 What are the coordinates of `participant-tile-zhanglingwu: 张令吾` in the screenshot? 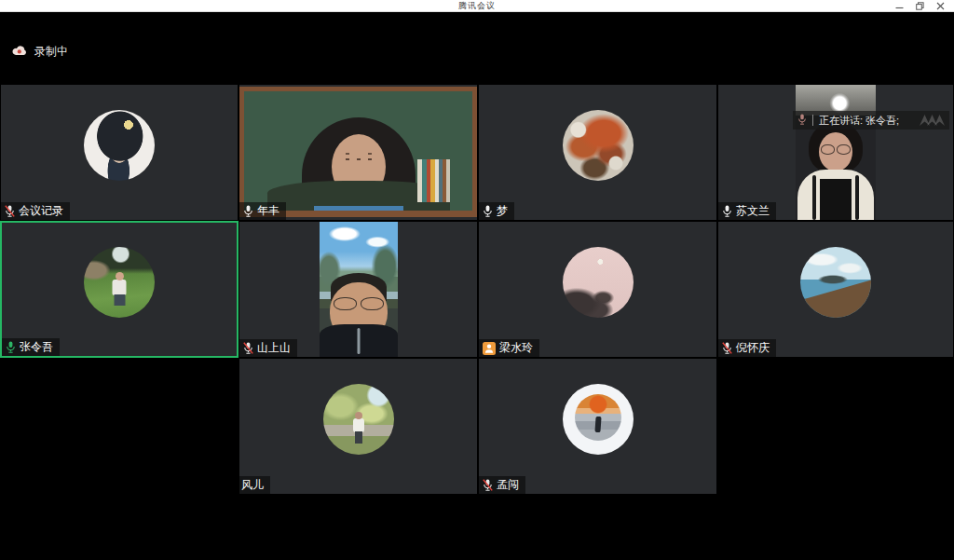 It's located at (119, 289).